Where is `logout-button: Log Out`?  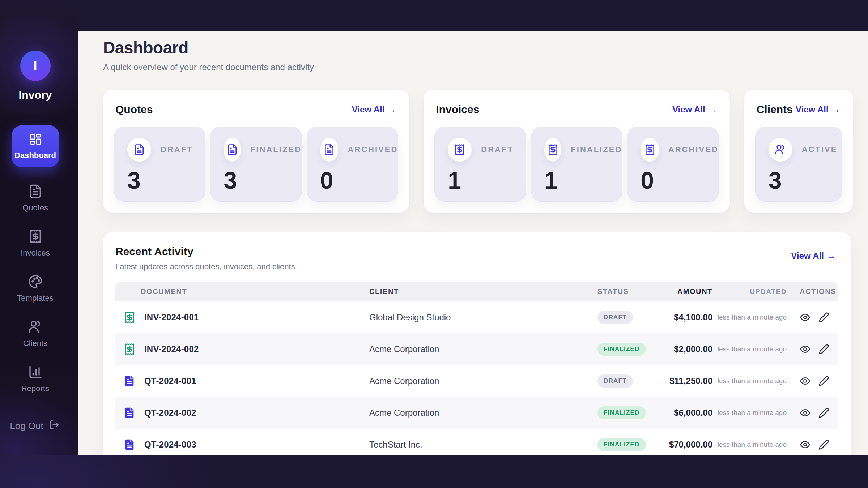 logout-button: Log Out is located at coordinates (35, 426).